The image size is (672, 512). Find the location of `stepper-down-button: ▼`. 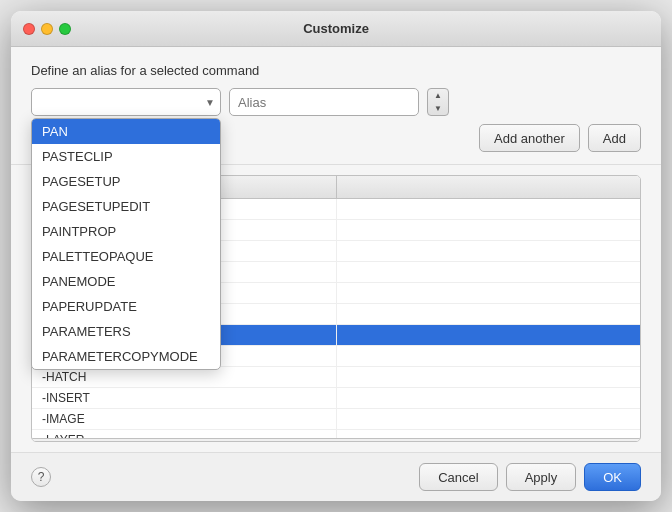

stepper-down-button: ▼ is located at coordinates (438, 108).